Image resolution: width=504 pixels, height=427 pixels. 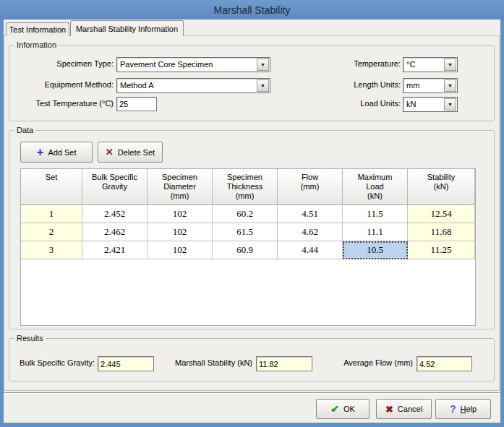 What do you see at coordinates (248, 233) in the screenshot?
I see `table-row: 22.46210261.54.6211.111.68` at bounding box center [248, 233].